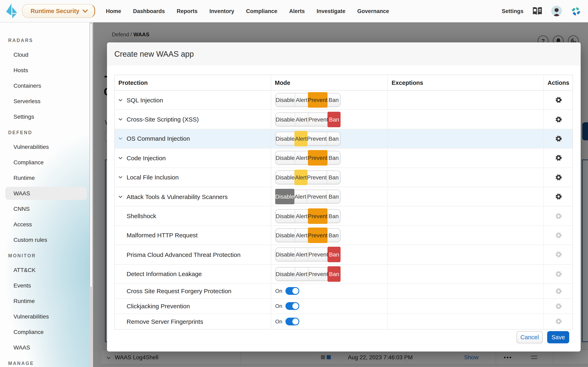 Image resolution: width=588 pixels, height=367 pixels. Describe the element at coordinates (344, 322) in the screenshot. I see `protection-row-remove-server-fingerprints: Remove Server FingerprintsOn` at that location.